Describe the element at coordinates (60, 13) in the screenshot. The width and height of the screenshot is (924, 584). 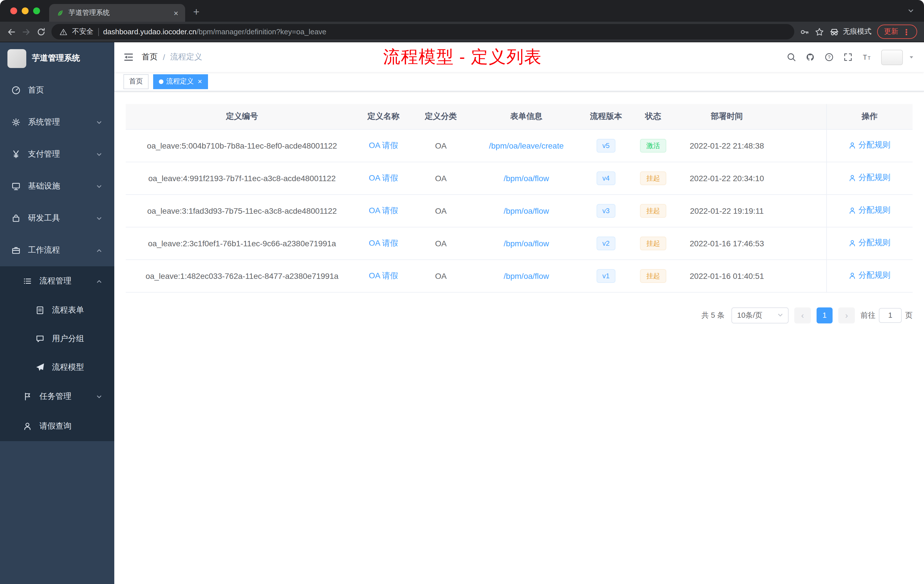
I see `tab-favicon` at that location.